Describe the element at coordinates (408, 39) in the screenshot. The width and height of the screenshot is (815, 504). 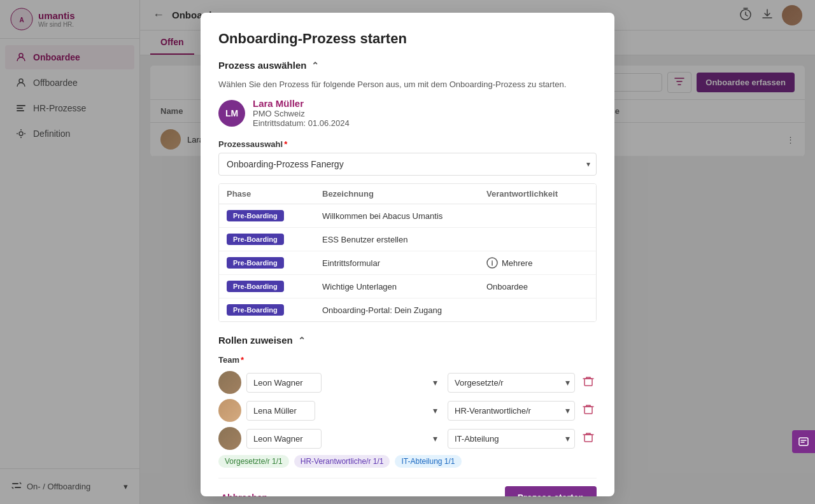
I see `modal-title: Onboarding-Prozess starten` at that location.